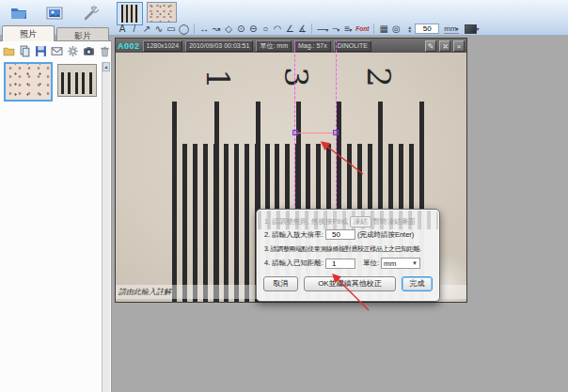  I want to click on photo-thumbnail-ruler, so click(77, 81).